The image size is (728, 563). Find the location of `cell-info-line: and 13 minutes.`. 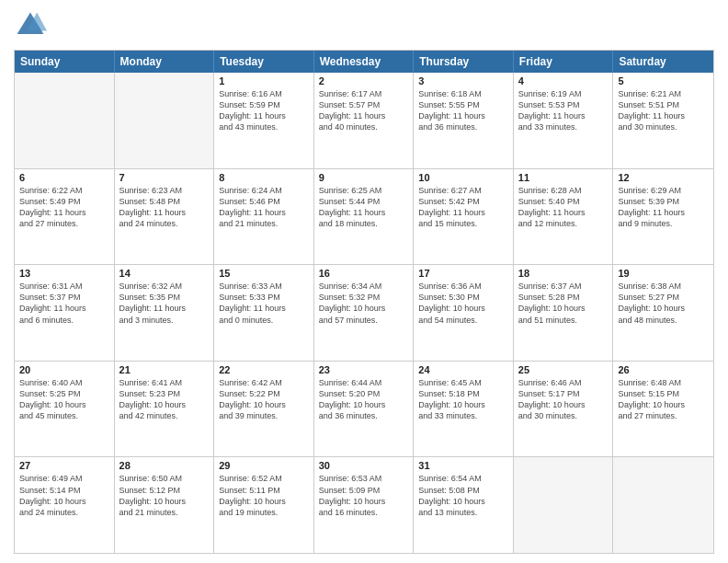

cell-info-line: and 13 minutes. is located at coordinates (463, 512).